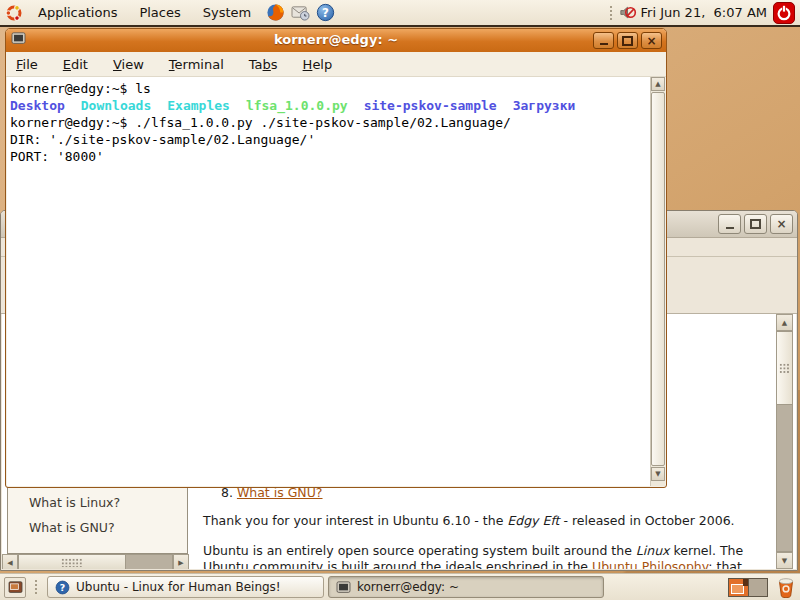  What do you see at coordinates (355, 520) in the screenshot?
I see `p1-text: Thank you for your interest in Ubuntu 6.…` at bounding box center [355, 520].